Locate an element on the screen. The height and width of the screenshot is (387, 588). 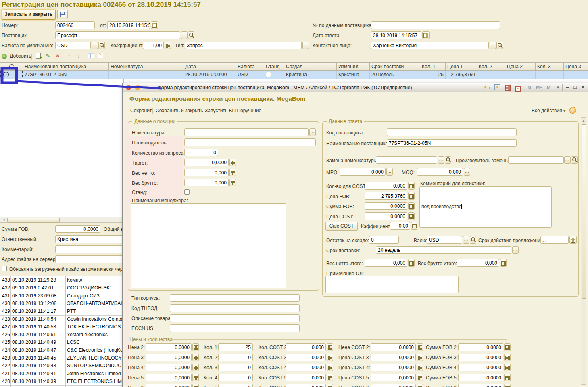
gross-weight-calc-button is located at coordinates (233, 182).